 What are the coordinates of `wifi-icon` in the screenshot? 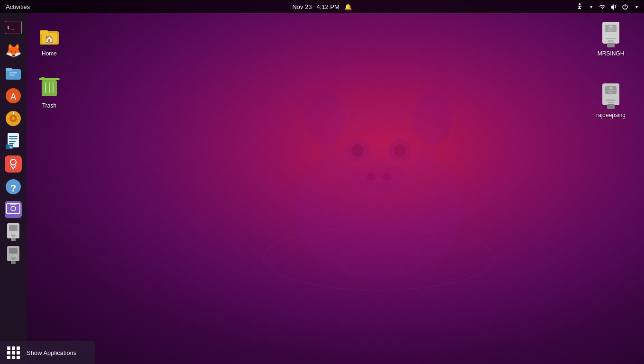 It's located at (602, 7).